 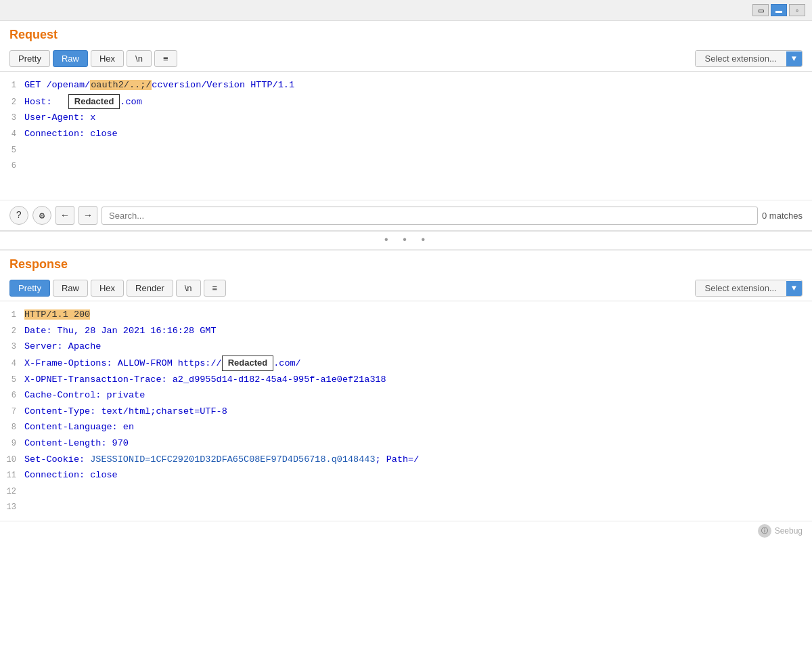 I want to click on tab-raw-response: Raw, so click(x=70, y=288).